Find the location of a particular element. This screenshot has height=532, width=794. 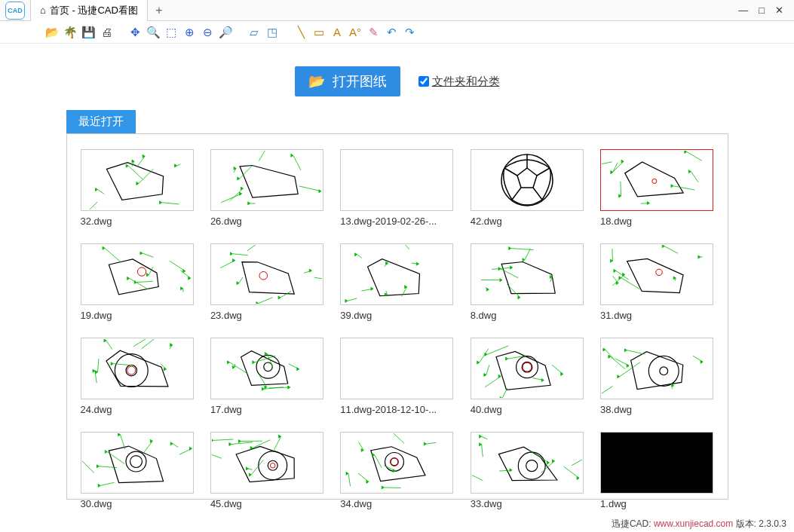

thumbnail-label: 30.dwg is located at coordinates (137, 503).